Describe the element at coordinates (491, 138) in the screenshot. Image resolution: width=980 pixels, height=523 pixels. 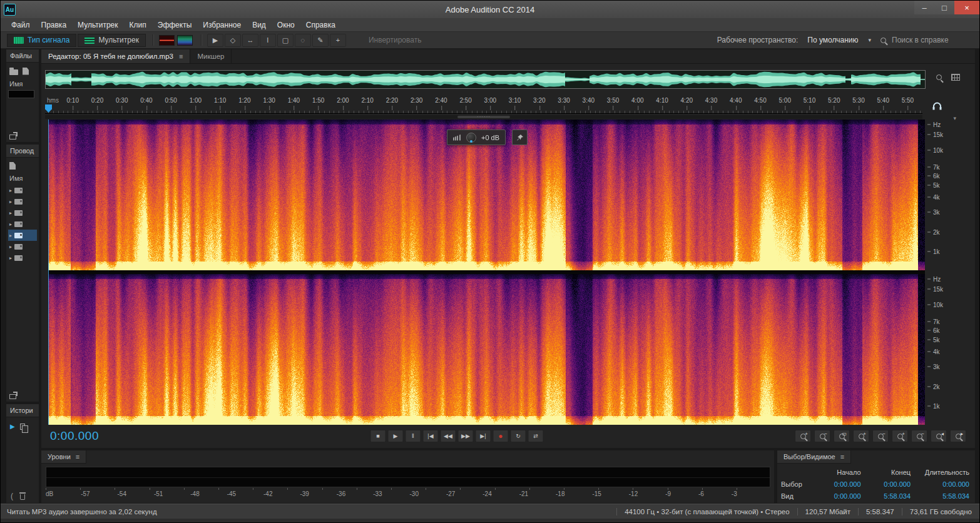
I see `hud-db-value: +0 dB` at that location.